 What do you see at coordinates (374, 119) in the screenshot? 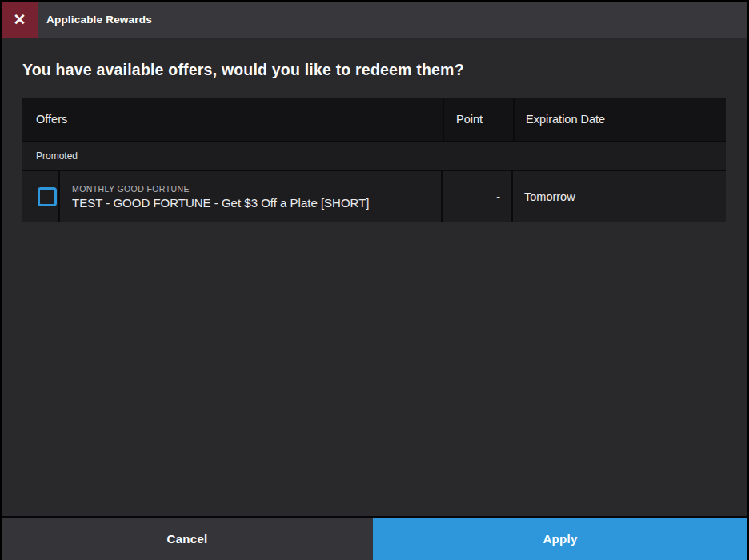
I see `table-header-row: Offers Point Expiration Date` at bounding box center [374, 119].